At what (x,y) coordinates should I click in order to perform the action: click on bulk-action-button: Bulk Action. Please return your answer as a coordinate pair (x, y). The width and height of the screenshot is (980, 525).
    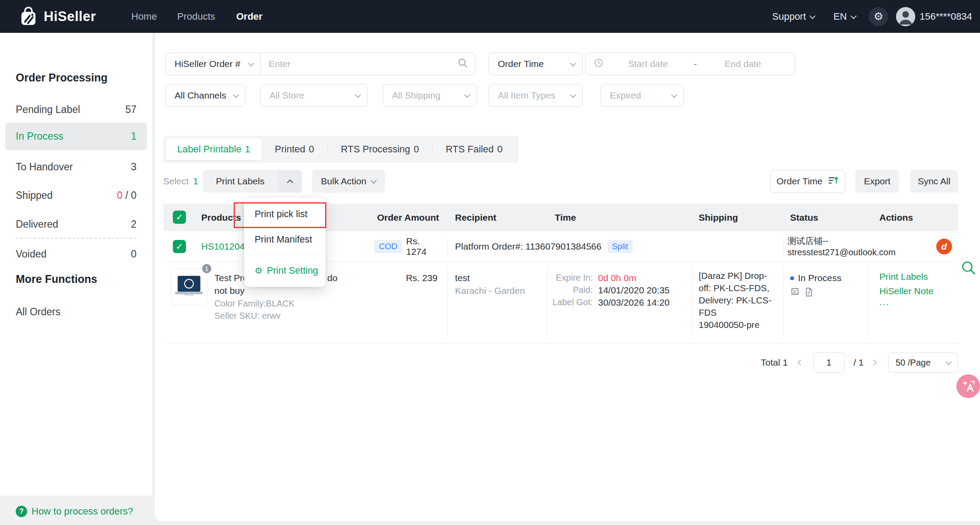
    Looking at the image, I should click on (348, 181).